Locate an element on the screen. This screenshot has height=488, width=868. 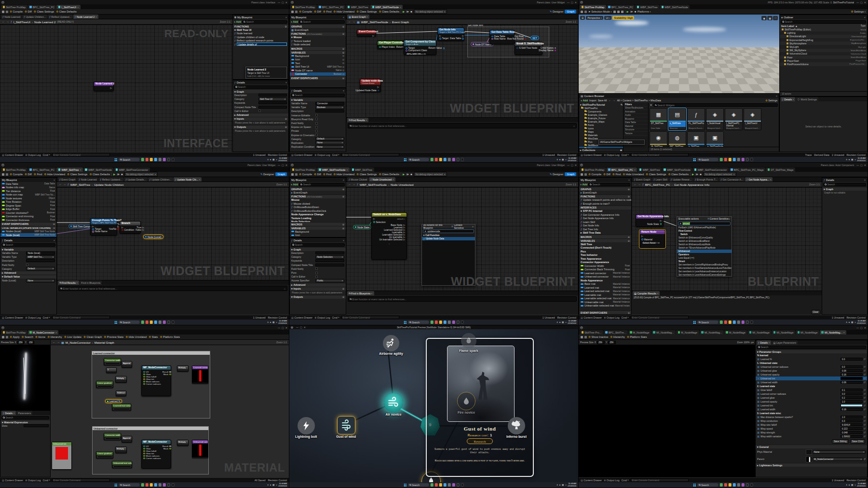
content-drawer-button: ▤Content Drawer is located at coordinates (591, 155).